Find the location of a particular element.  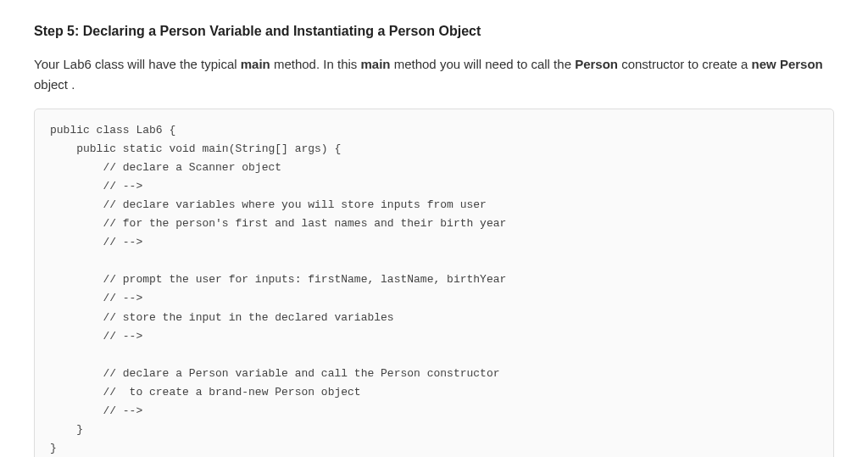

intro-bold-main2: main is located at coordinates (376, 64).